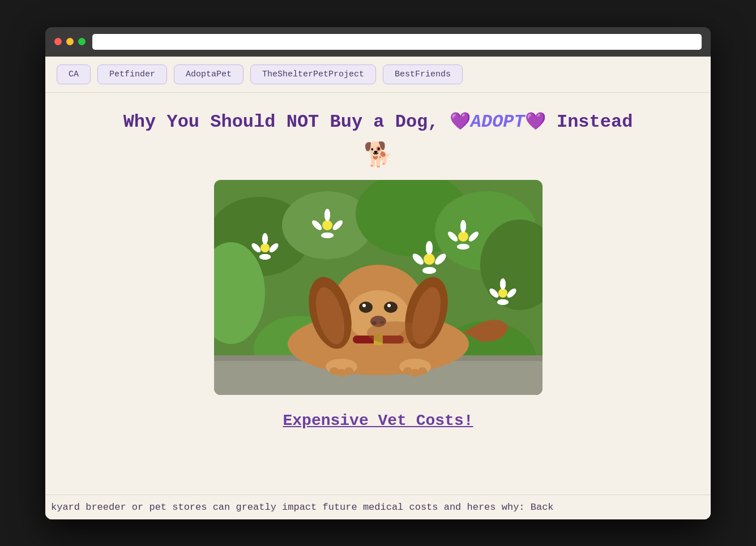 This screenshot has height=546, width=756. What do you see at coordinates (133, 75) in the screenshot?
I see `nav-btn-petfinder: Petfinder` at bounding box center [133, 75].